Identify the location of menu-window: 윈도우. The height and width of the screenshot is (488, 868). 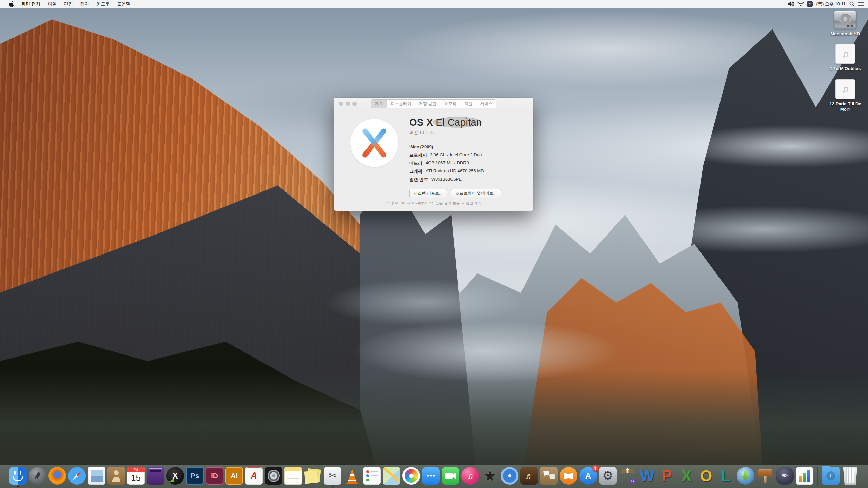
(103, 4).